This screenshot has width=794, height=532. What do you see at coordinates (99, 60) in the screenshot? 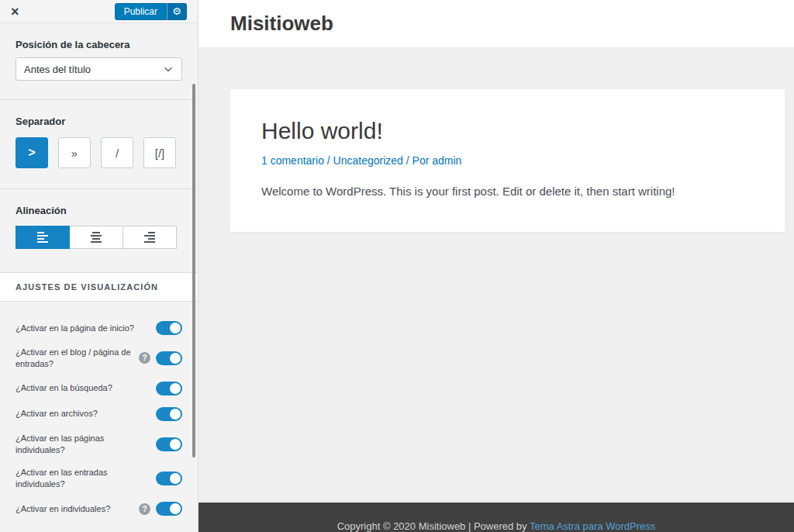
I see `header-position-section: Posición de la cabecera Antes del título` at bounding box center [99, 60].